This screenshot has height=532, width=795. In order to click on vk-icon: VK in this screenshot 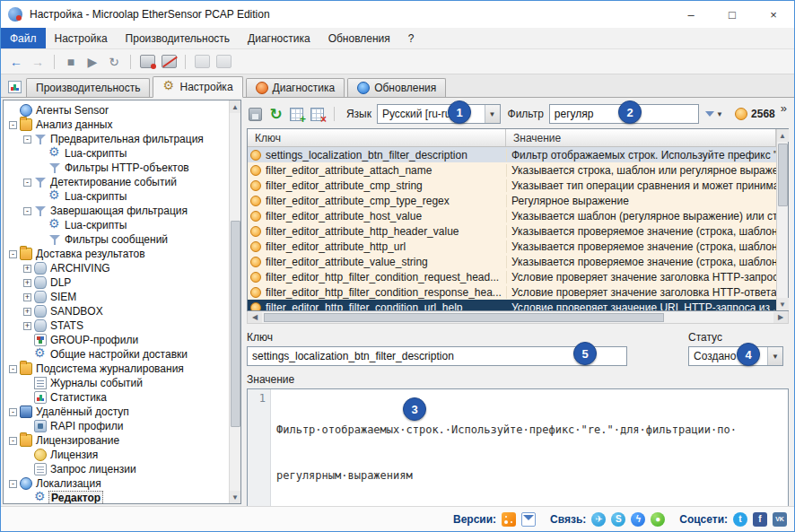, I will do `click(780, 519)`.